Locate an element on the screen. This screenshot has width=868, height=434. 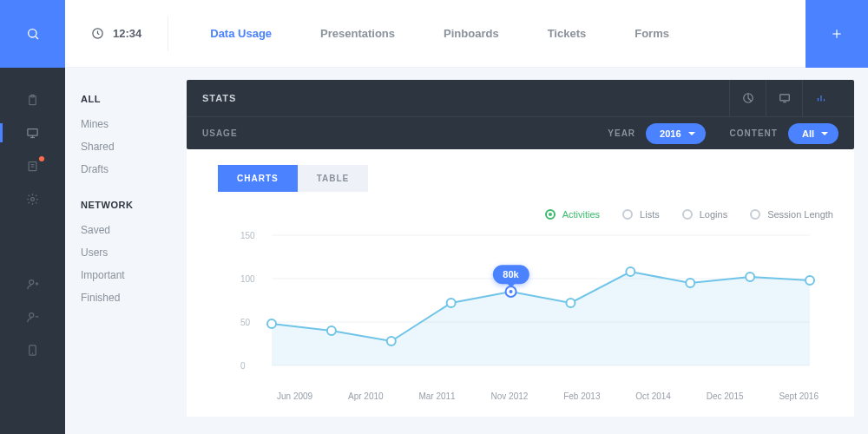
search-icon is located at coordinates (33, 34).